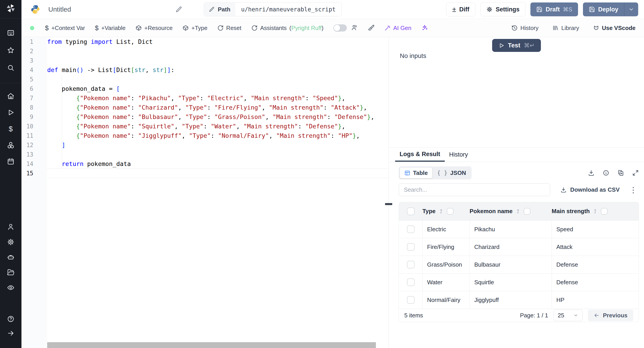 This screenshot has width=644, height=348. Describe the element at coordinates (604, 10) in the screenshot. I see `deploy-button: Deploy` at that location.